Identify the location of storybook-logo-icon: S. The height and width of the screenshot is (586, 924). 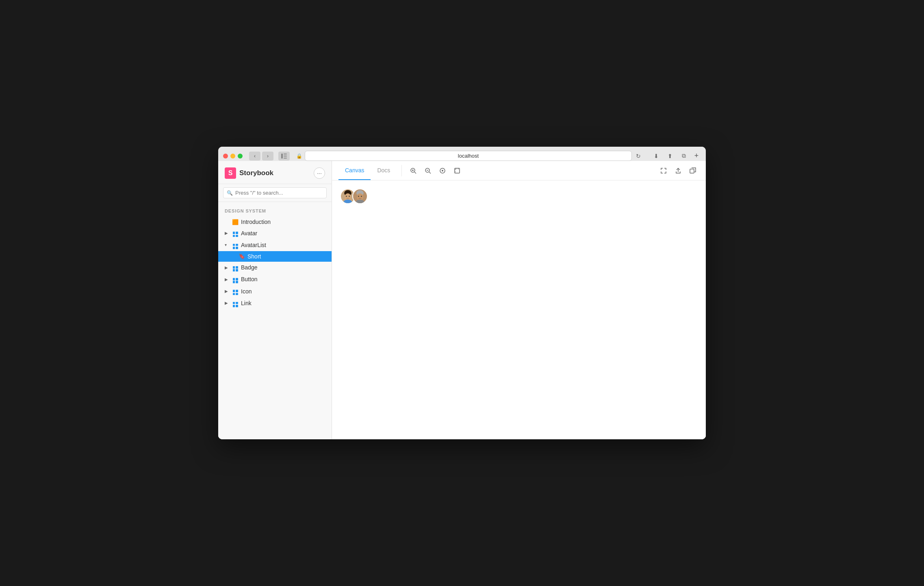
(230, 173).